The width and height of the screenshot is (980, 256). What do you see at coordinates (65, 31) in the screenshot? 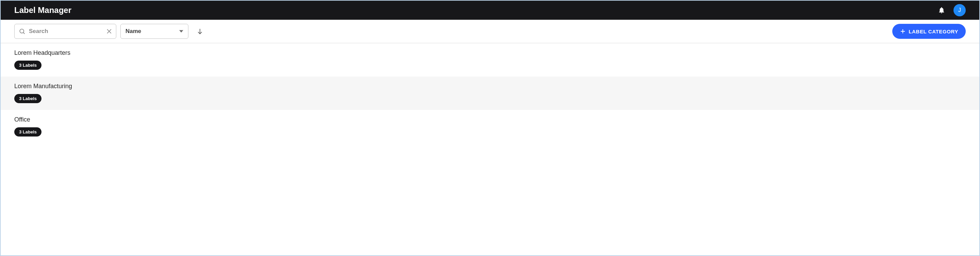
I see `search-input` at bounding box center [65, 31].